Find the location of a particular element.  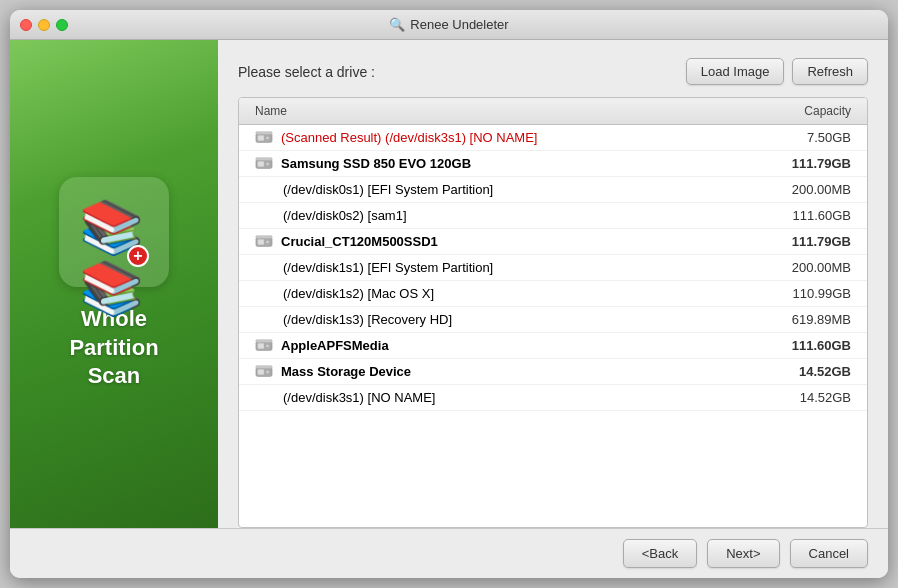

app-icon: 🔍 is located at coordinates (397, 25).